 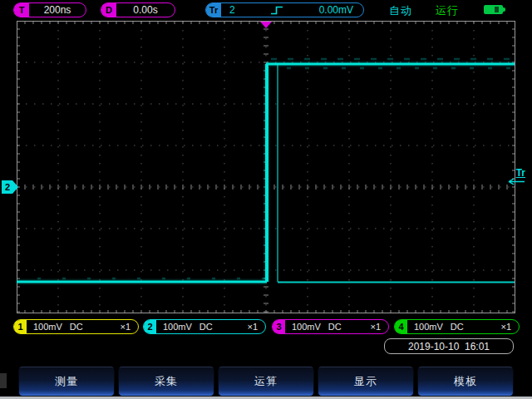 What do you see at coordinates (66, 382) in the screenshot?
I see `menu-button-measure: 测量` at bounding box center [66, 382].